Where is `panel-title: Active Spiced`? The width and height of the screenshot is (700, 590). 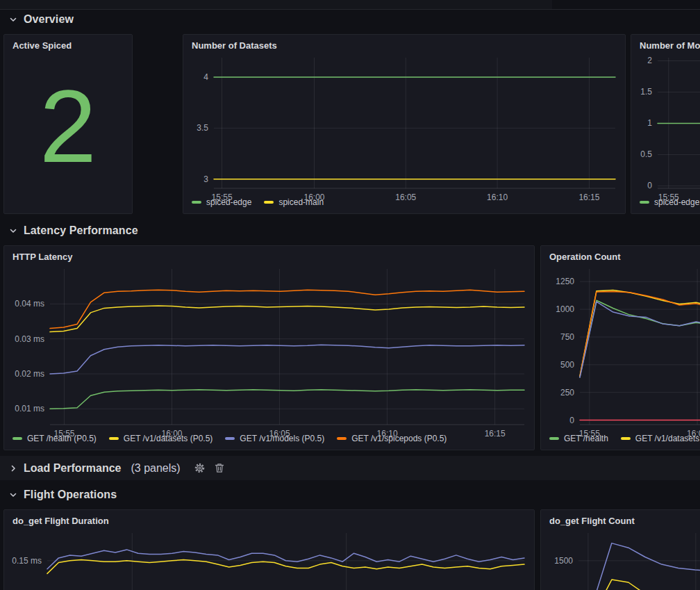
panel-title: Active Spiced is located at coordinates (68, 43).